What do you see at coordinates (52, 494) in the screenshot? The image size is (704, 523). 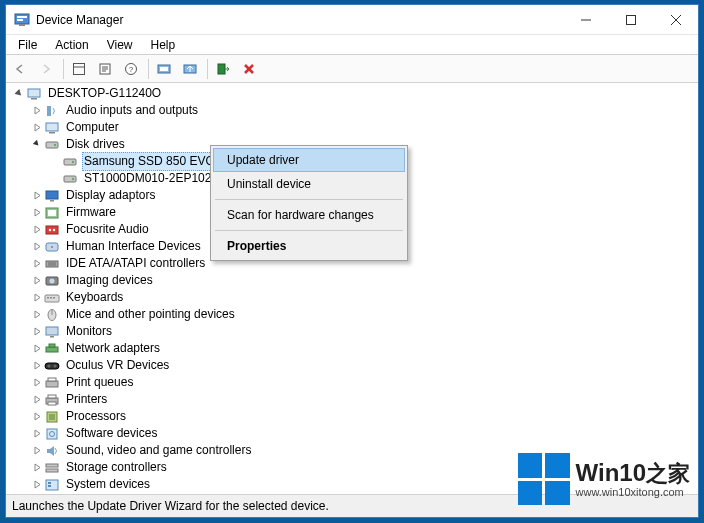 I see `usb-icon` at bounding box center [52, 494].